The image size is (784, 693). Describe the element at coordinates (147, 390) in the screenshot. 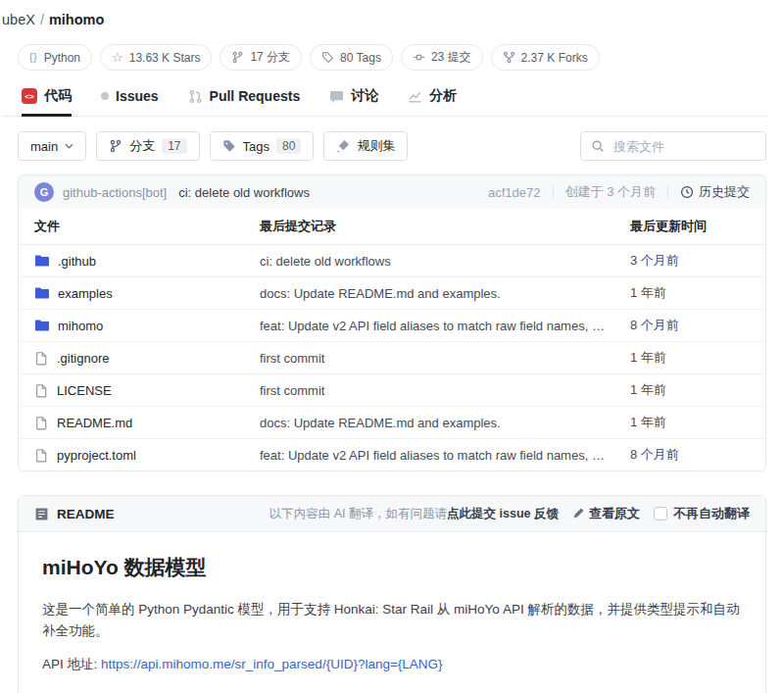

I see `file-entry: LICENSE` at that location.